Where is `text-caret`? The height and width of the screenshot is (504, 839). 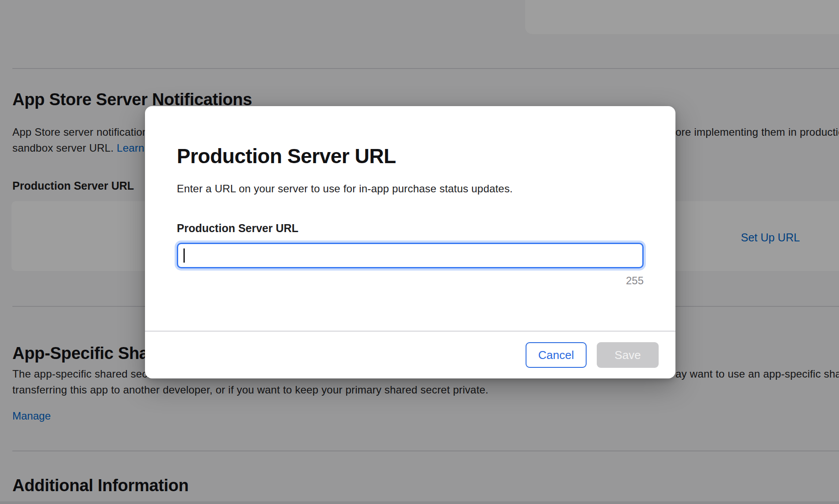 text-caret is located at coordinates (184, 256).